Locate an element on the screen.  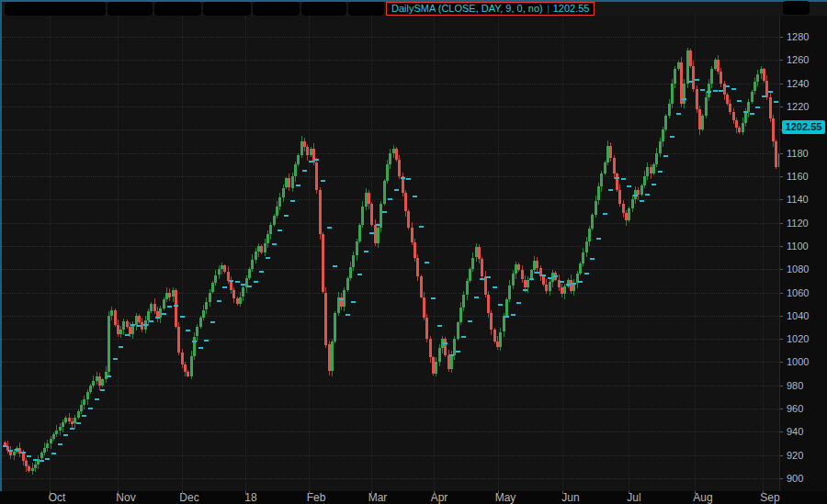
price-label: 1040 is located at coordinates (798, 316).